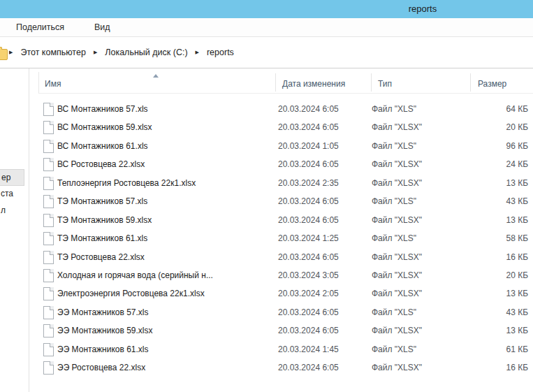  What do you see at coordinates (517, 146) in the screenshot?
I see `file-size: 96 КБ` at bounding box center [517, 146].